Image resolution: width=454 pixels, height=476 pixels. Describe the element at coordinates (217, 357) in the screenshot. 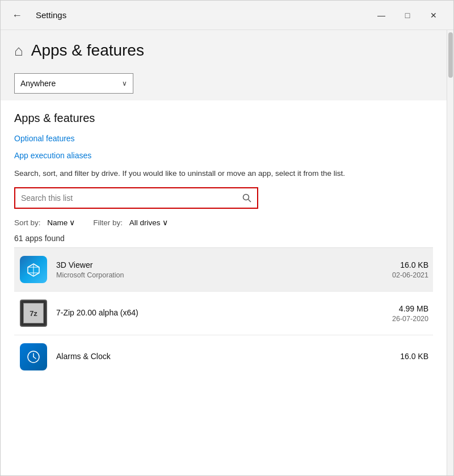

I see `app-info: Alarms & Clock` at that location.